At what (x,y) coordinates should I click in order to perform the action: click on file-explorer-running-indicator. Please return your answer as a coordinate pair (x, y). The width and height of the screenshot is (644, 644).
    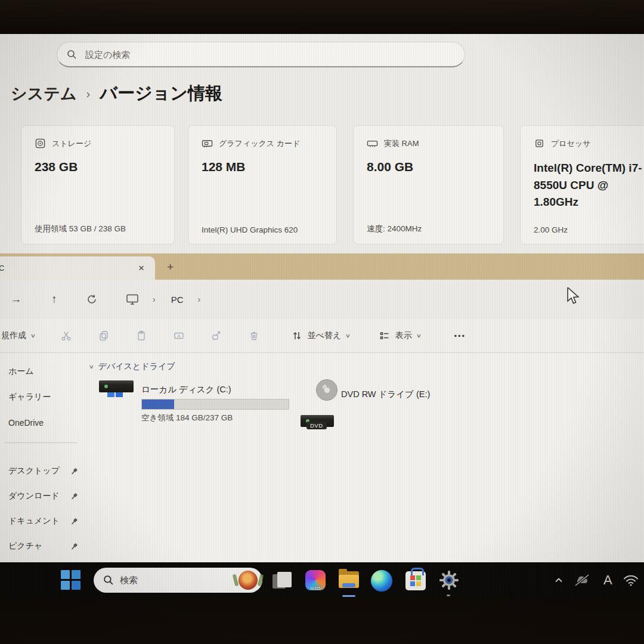
    Looking at the image, I should click on (349, 596).